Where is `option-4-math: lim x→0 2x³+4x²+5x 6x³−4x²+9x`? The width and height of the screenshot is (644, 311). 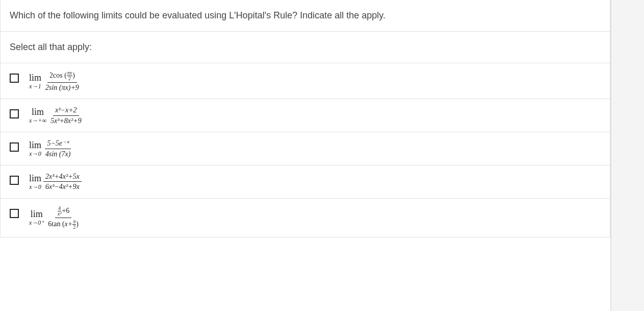 option-4-math: lim x→0 2x³+4x²+5x 6x³−4x²+9x is located at coordinates (55, 182).